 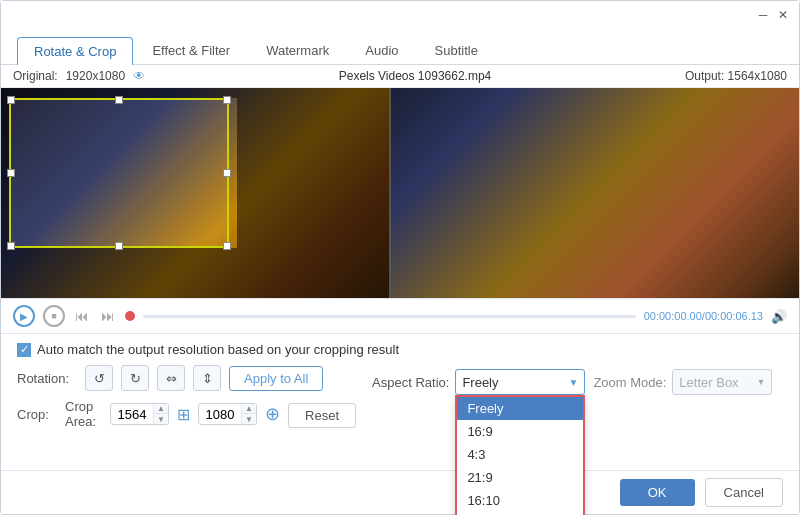 I want to click on width-spin-down: ▼, so click(x=161, y=419).